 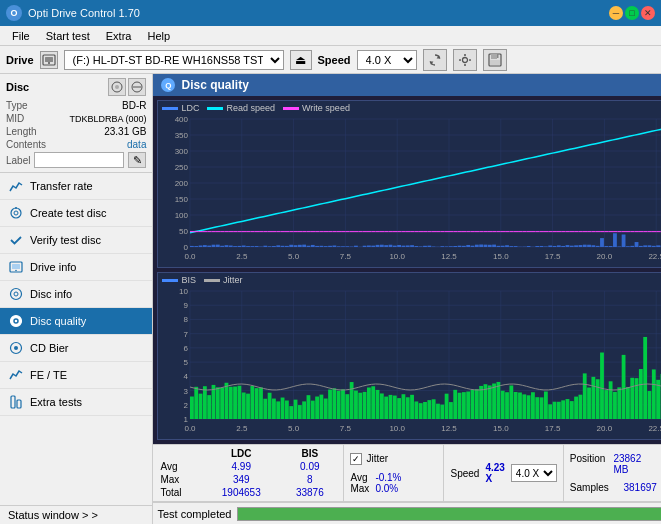 What do you see at coordinates (394, 483) in the screenshot?
I see `jitter-header-row: Avg -0.1% Max 0.0%` at bounding box center [394, 483].